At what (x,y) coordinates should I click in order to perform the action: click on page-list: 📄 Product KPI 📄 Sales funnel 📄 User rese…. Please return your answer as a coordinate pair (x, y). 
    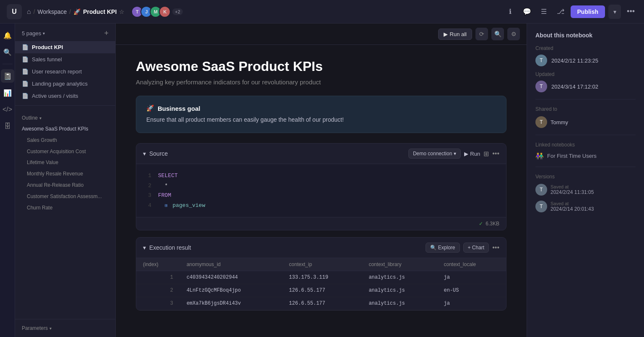
    Looking at the image, I should click on (65, 71).